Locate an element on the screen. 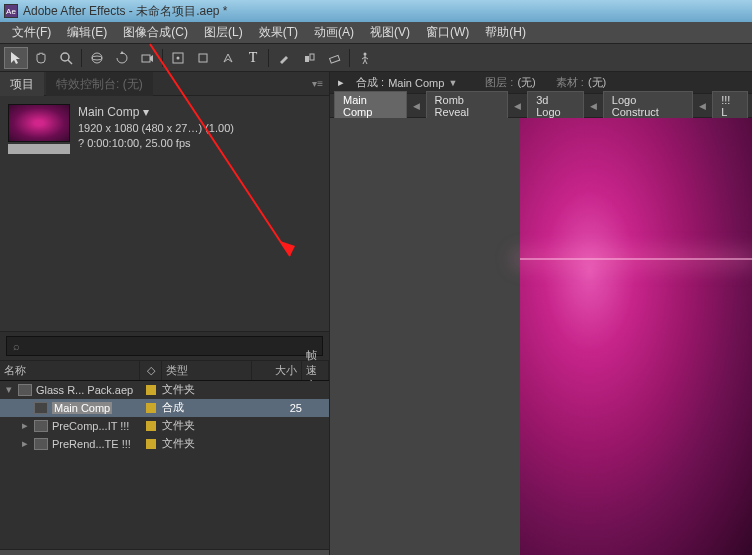  chevron-down-icon: ▼ is located at coordinates (452, 83).